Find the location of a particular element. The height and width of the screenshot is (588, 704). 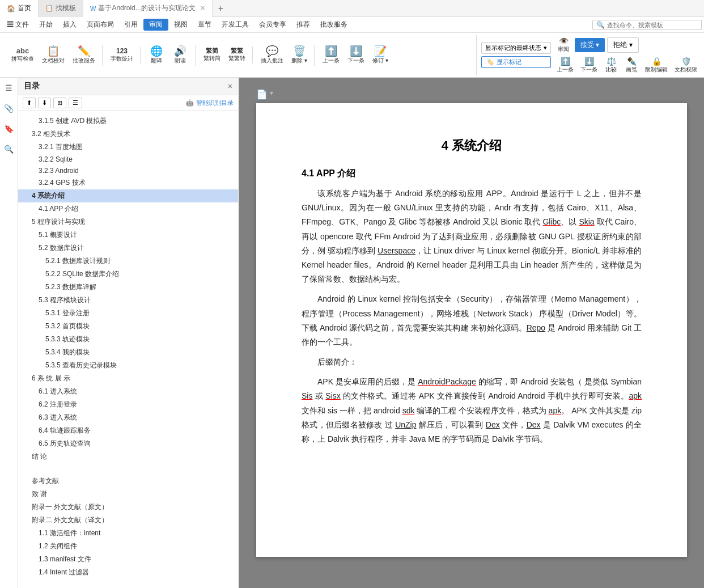

toc-item-11: 1.1 激活组件：intent is located at coordinates (128, 533).